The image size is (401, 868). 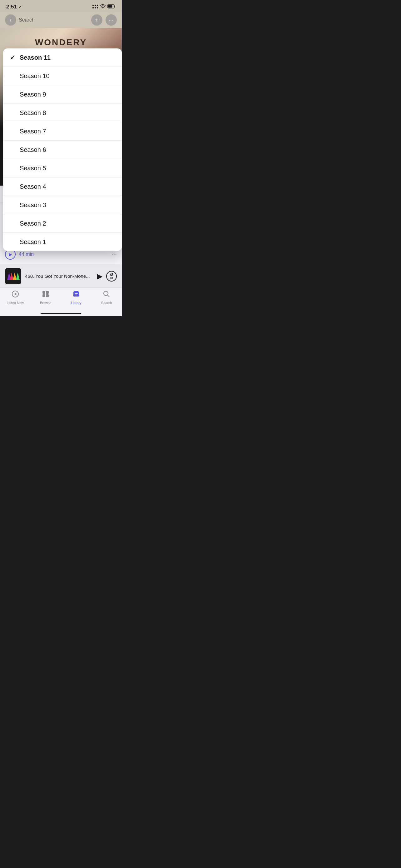 I want to click on mini-player-artwork, so click(x=13, y=276).